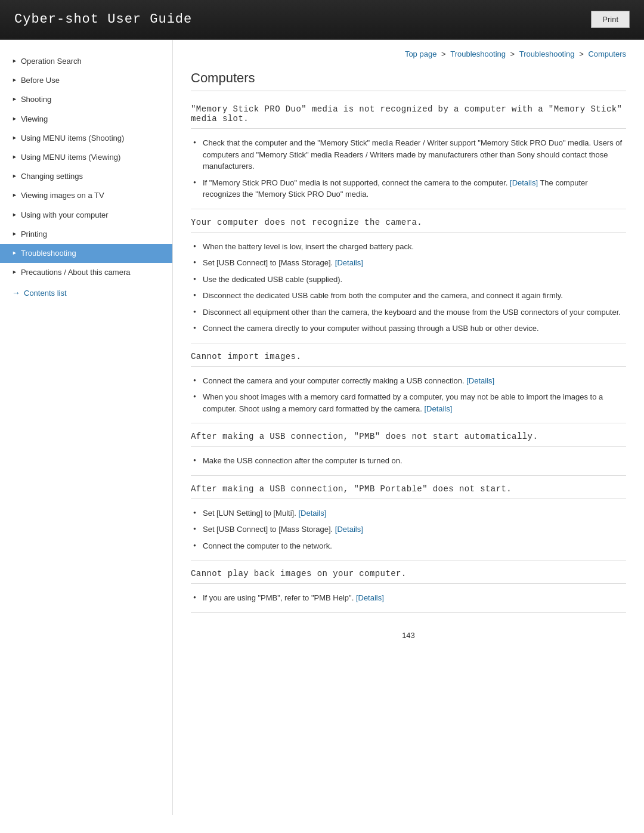 This screenshot has width=644, height=833. What do you see at coordinates (103, 19) in the screenshot?
I see `app-title: Cyber-shot User Guide` at bounding box center [103, 19].